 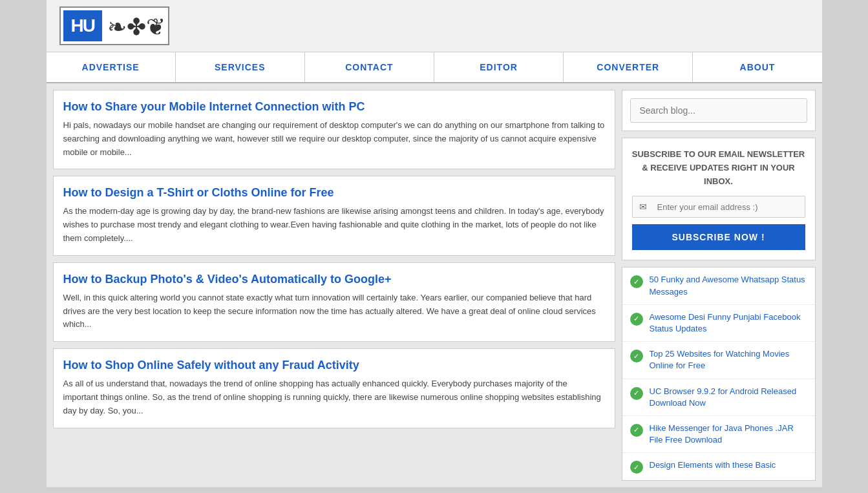 What do you see at coordinates (719, 168) in the screenshot?
I see `subscribe-text: SUBSCRIBE TO OUR EMAIL NEWSLETTER & RECE…` at bounding box center [719, 168].